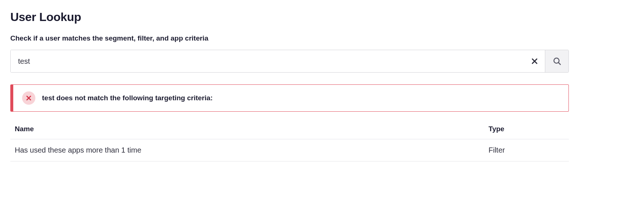 This screenshot has height=202, width=644. What do you see at coordinates (127, 98) in the screenshot?
I see `error-message: test does not match the following target…` at bounding box center [127, 98].